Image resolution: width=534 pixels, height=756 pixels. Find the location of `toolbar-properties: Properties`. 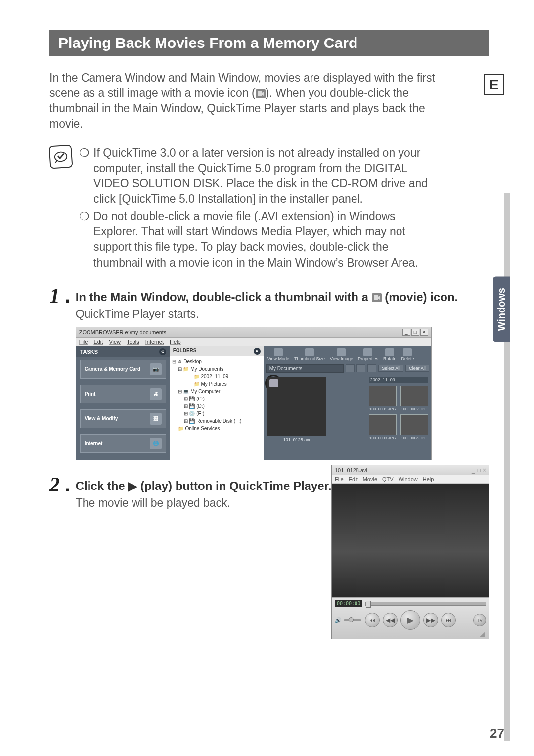

toolbar-properties: Properties is located at coordinates (368, 355).